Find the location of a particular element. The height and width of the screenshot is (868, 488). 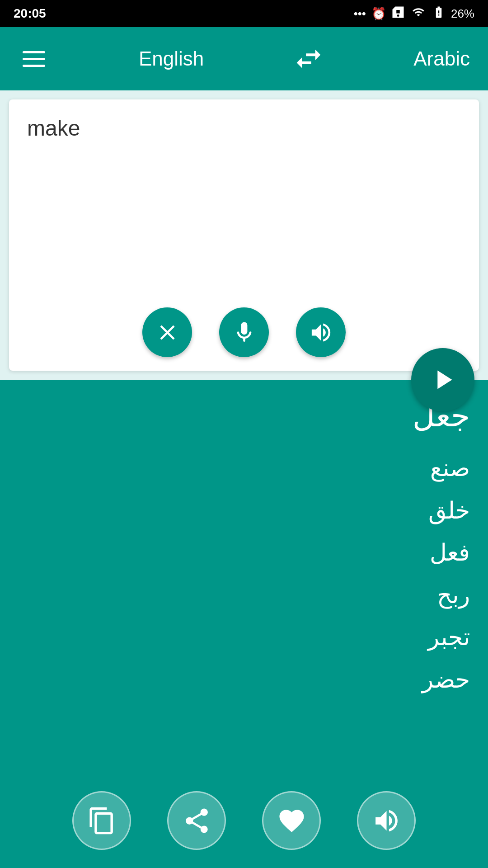

audio-output-button is located at coordinates (386, 821).